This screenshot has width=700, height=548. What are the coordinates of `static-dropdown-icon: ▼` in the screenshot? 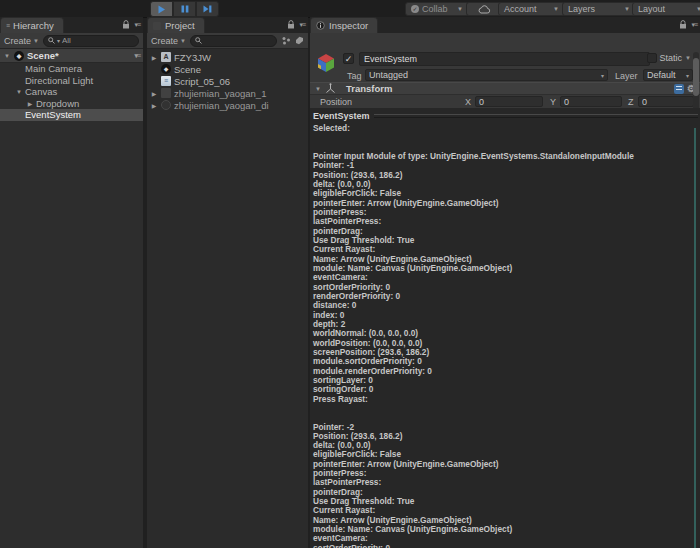 It's located at (688, 58).